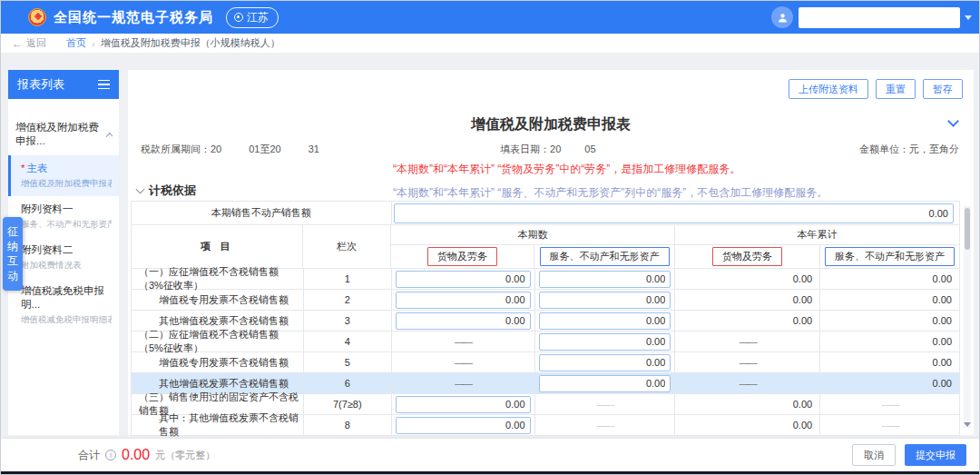 The image size is (980, 475). I want to click on account-name-box, so click(879, 18).